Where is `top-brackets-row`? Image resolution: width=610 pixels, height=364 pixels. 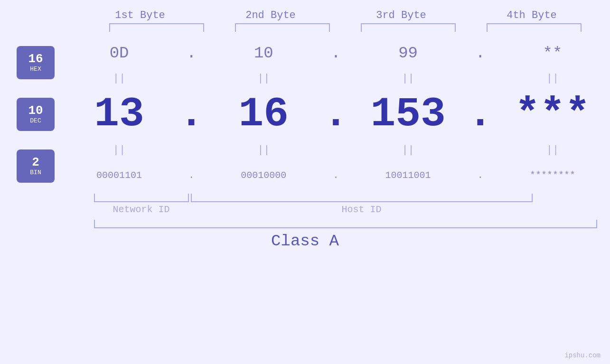
top-brackets-row is located at coordinates (346, 28).